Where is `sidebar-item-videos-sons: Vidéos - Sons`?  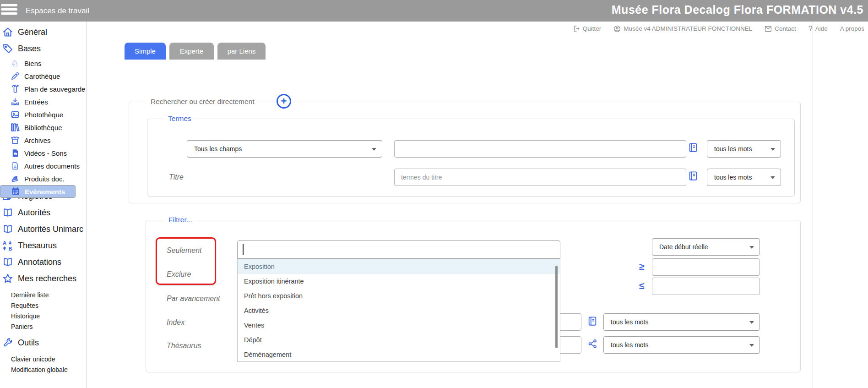 sidebar-item-videos-sons: Vidéos - Sons is located at coordinates (43, 153).